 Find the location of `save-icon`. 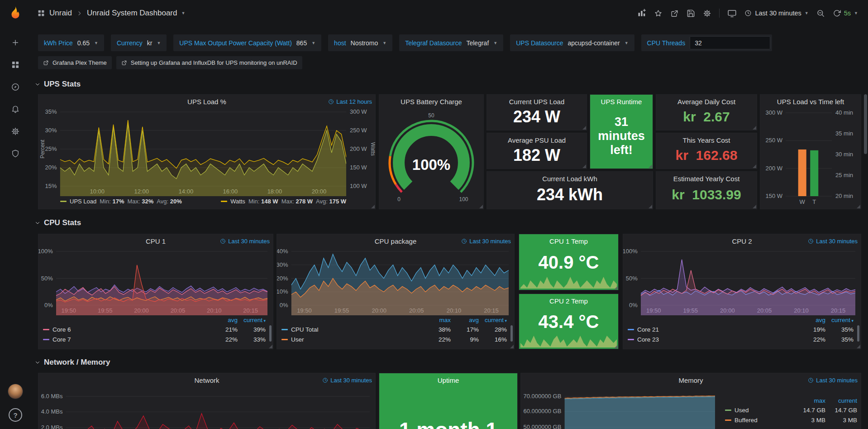

save-icon is located at coordinates (691, 14).